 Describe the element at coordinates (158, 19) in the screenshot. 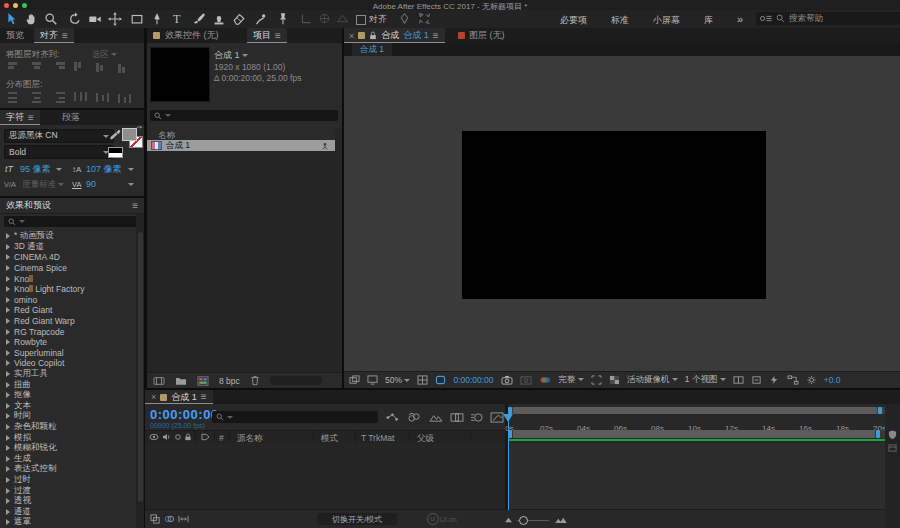

I see `pen-tool` at that location.